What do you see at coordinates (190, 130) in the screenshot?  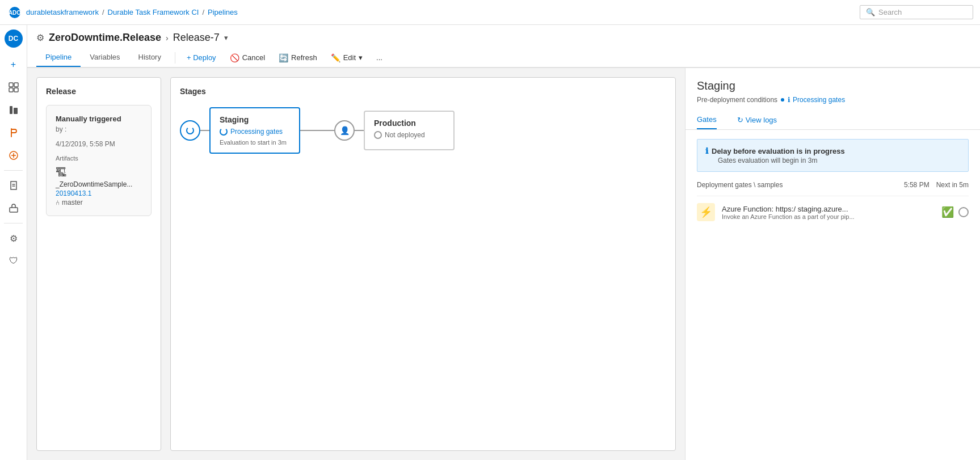 I see `spinner-staging` at bounding box center [190, 130].